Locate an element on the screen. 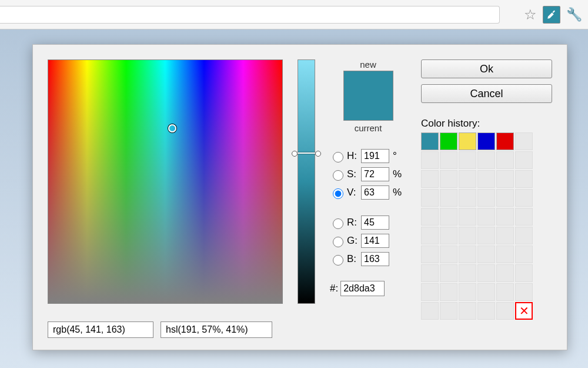 This screenshot has height=368, width=588. wrench-icon: 🔧 is located at coordinates (574, 15).